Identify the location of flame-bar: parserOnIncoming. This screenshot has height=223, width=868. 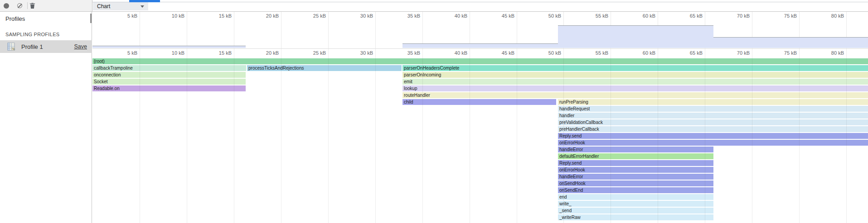
(635, 75).